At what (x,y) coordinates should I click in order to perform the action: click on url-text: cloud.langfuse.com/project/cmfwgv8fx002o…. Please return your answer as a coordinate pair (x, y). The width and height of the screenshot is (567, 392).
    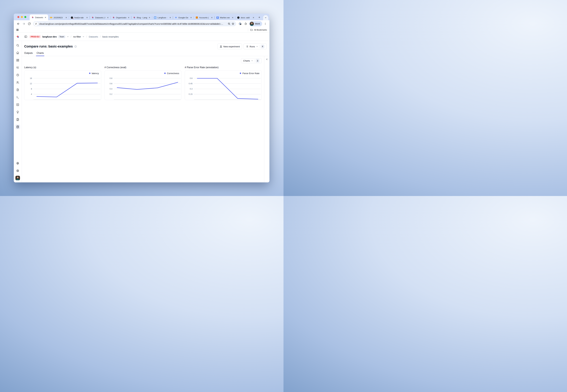
    Looking at the image, I should click on (133, 24).